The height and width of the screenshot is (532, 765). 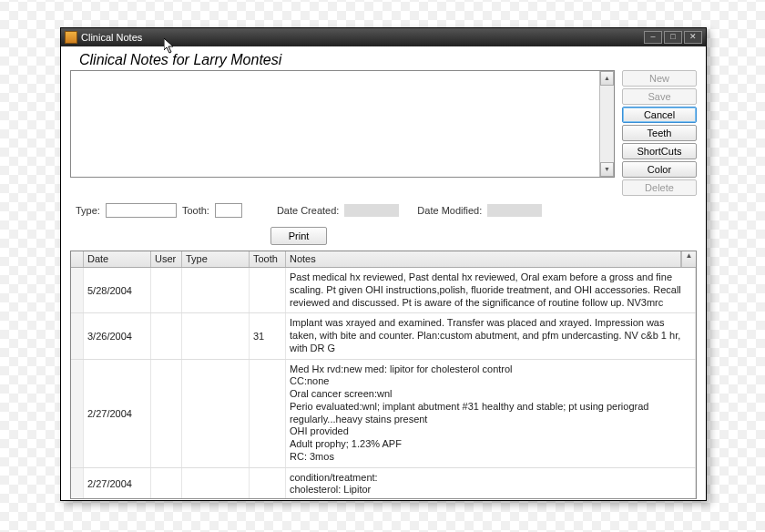 What do you see at coordinates (688, 259) in the screenshot?
I see `grid-scroll-up-icon: ▲` at bounding box center [688, 259].